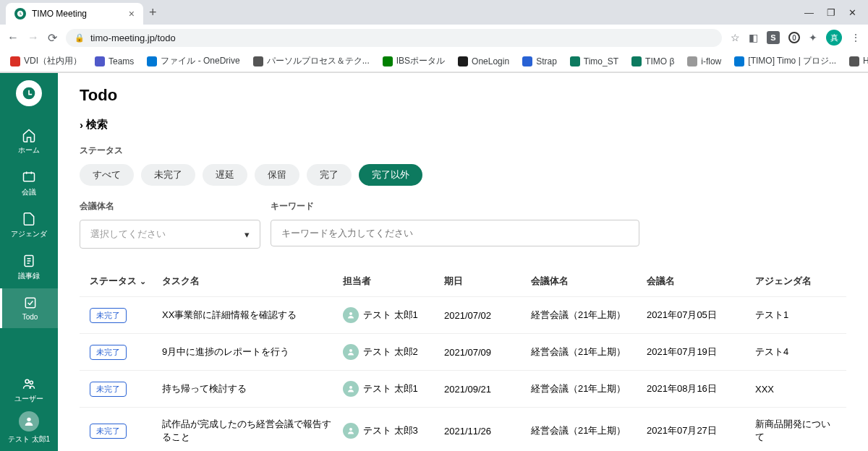 The width and height of the screenshot is (868, 451). What do you see at coordinates (595, 61) in the screenshot?
I see `bookmark-item: Timo_ST` at bounding box center [595, 61].